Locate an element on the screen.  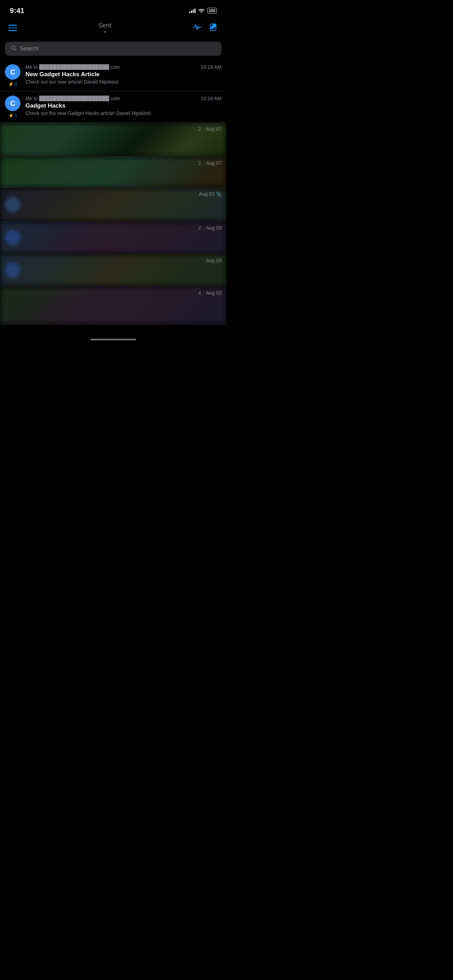
status-bar: 9:41 100 is located at coordinates (113, 10).